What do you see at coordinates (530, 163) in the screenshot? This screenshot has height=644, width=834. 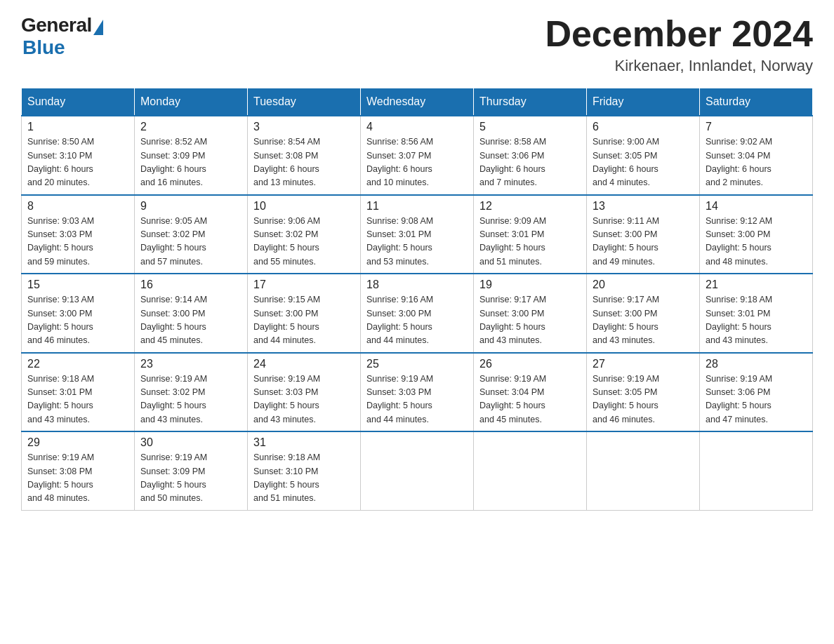 I see `day-info: Sunrise: 8:58 AMSunset: 3:06 PMDaylight:…` at bounding box center [530, 163].